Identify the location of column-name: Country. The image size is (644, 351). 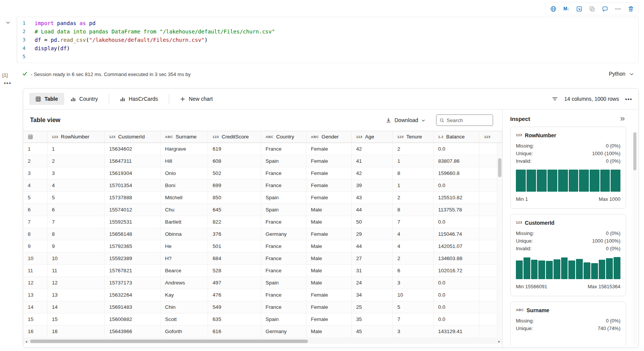
(285, 137).